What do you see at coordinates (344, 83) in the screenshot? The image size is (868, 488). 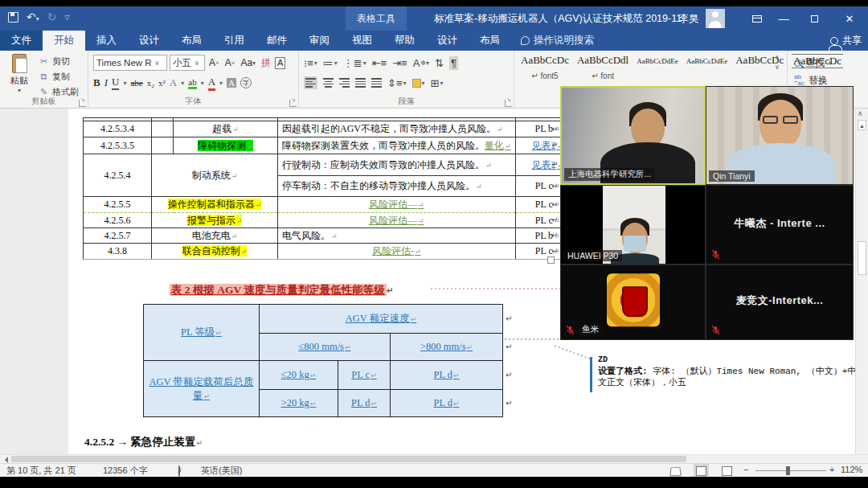 I see `align-right-icon` at bounding box center [344, 83].